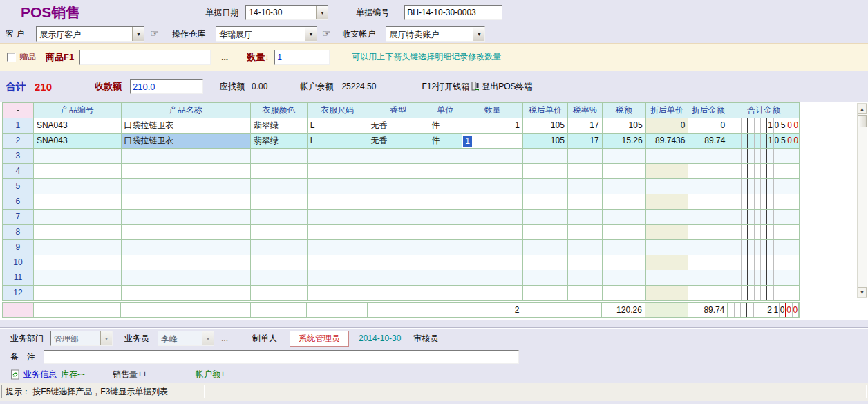 This screenshot has width=868, height=404. I want to click on qty-input, so click(302, 57).